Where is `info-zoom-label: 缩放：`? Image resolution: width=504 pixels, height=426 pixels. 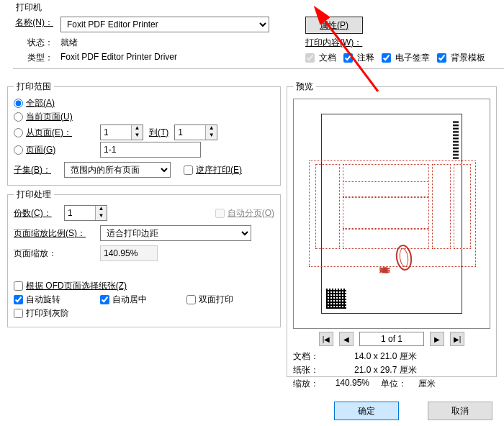 info-zoom-label: 缩放： is located at coordinates (311, 384).